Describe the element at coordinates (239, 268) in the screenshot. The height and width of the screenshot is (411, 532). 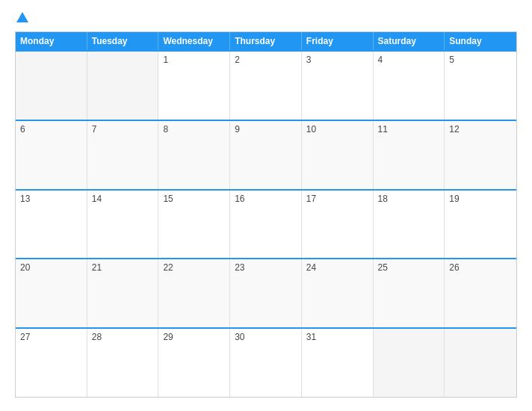
I see `day-number: 23` at that location.